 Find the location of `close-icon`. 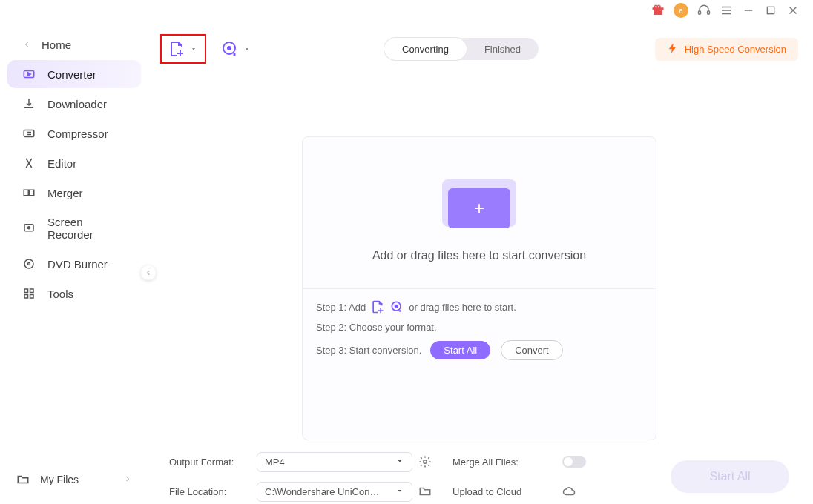

close-icon is located at coordinates (793, 10).